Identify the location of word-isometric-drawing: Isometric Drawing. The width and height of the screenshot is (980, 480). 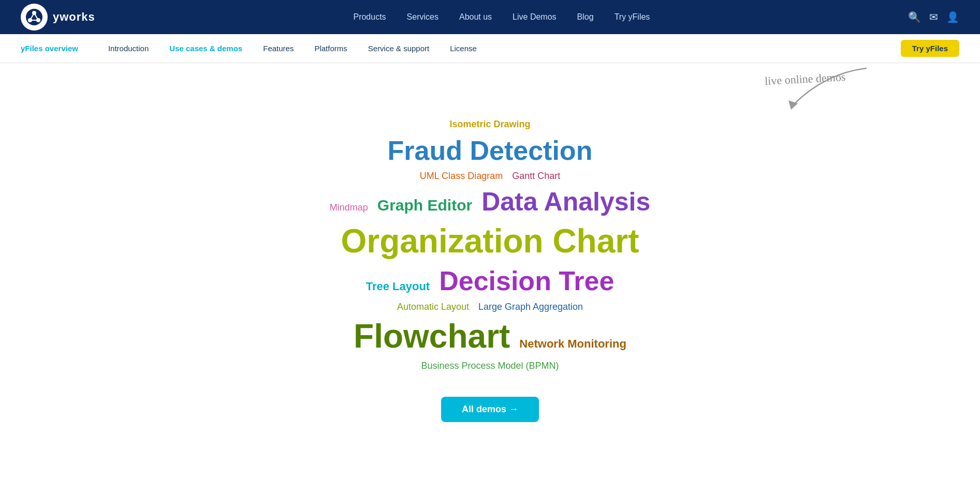
(490, 125).